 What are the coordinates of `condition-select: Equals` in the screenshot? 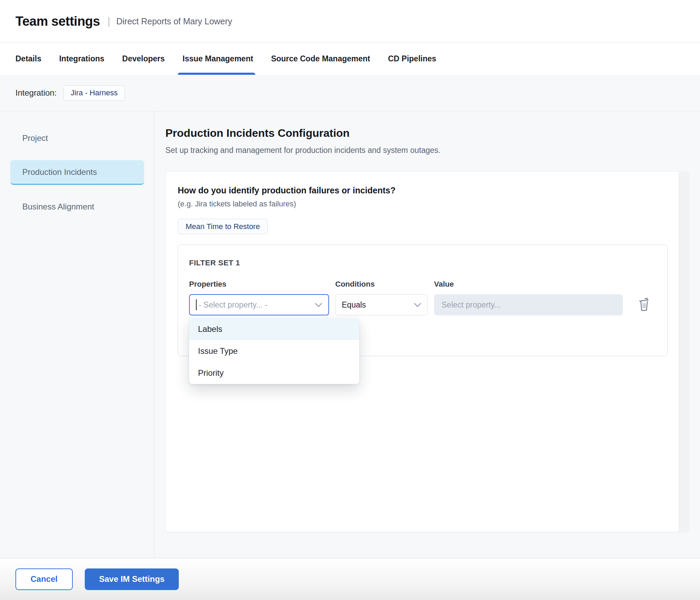 It's located at (382, 305).